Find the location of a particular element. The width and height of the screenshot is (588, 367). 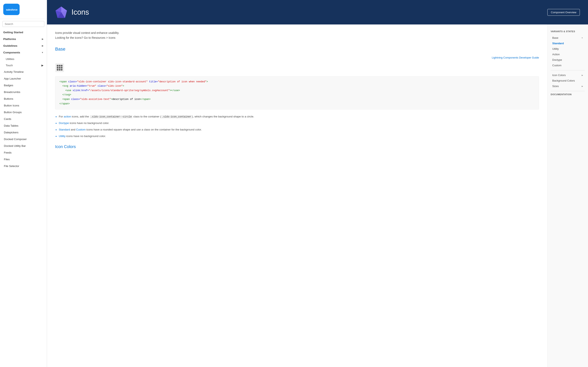

svg-text: salesforce is located at coordinates (12, 10).